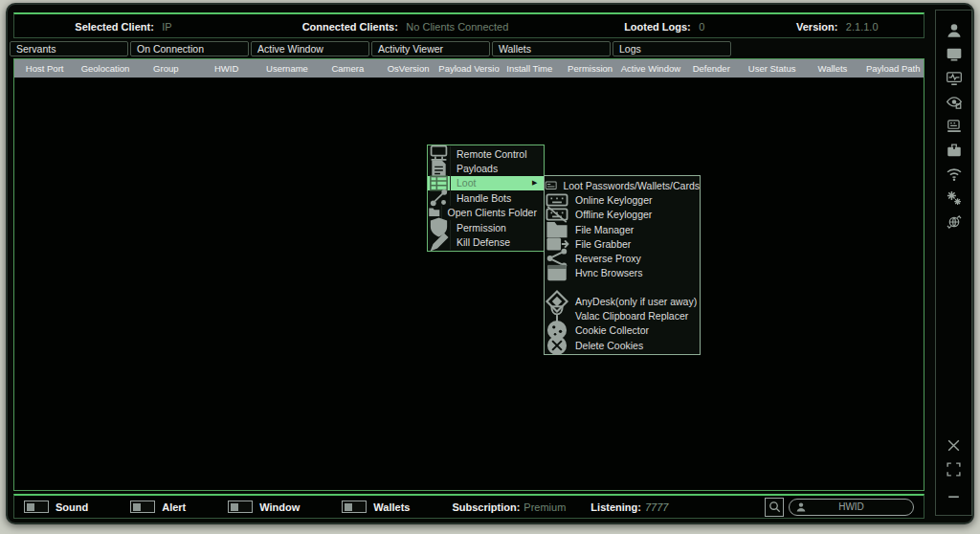 This screenshot has height=534, width=980. What do you see at coordinates (630, 507) in the screenshot?
I see `listening-status: Listening: 7777` at bounding box center [630, 507].